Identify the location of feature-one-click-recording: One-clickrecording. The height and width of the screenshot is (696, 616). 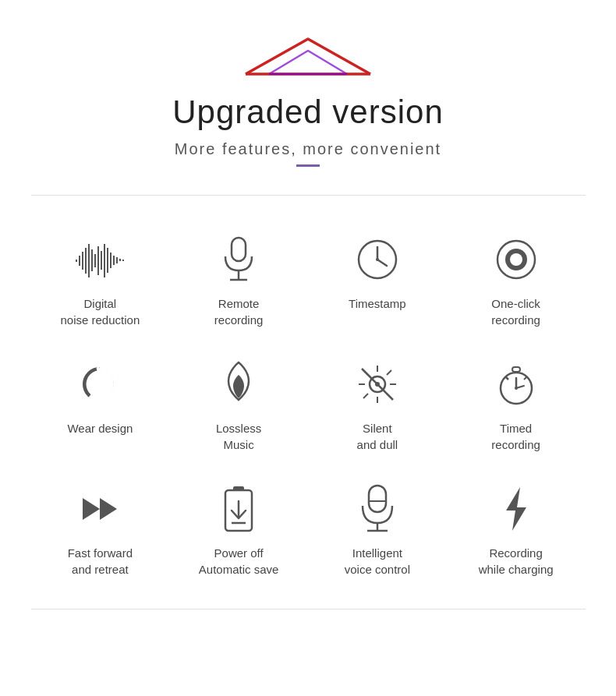
(516, 277).